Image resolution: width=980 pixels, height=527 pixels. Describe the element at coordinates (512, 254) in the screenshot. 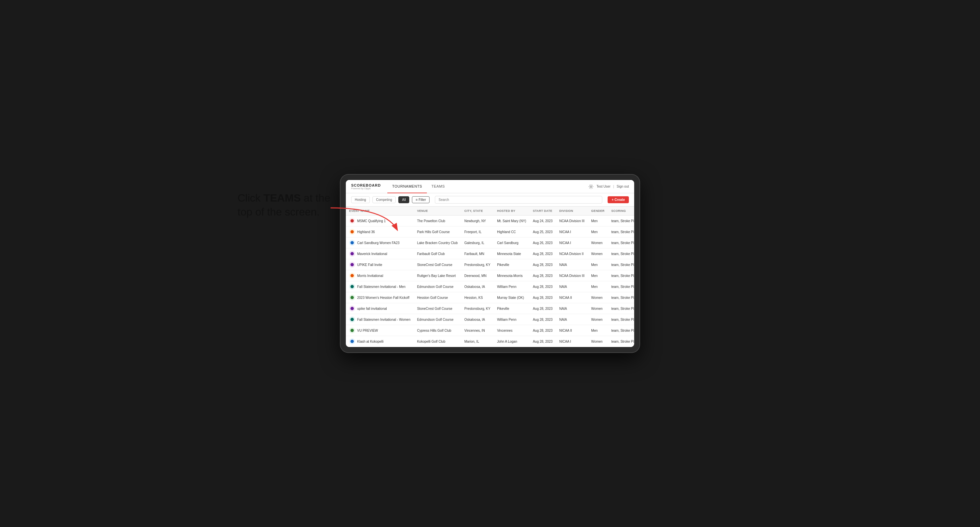

I see `cell-hosted-by: Minnesota State` at that location.